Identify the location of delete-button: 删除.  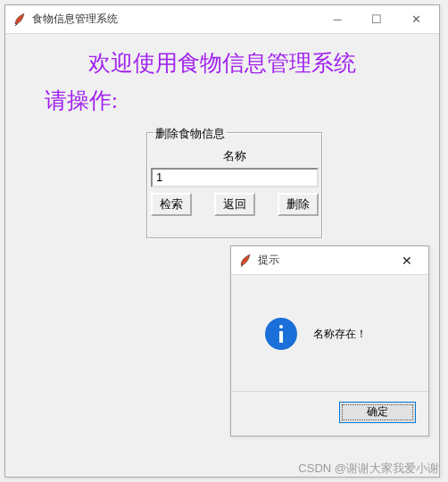
(298, 204).